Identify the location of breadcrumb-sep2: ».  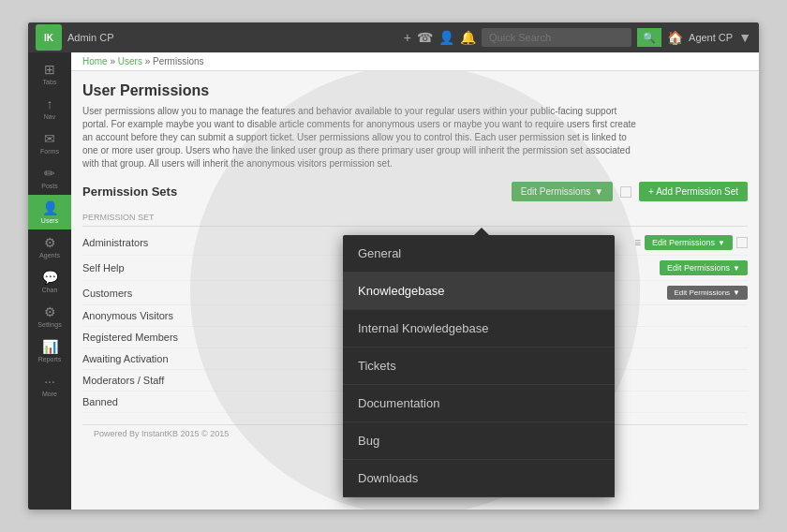
(149, 62).